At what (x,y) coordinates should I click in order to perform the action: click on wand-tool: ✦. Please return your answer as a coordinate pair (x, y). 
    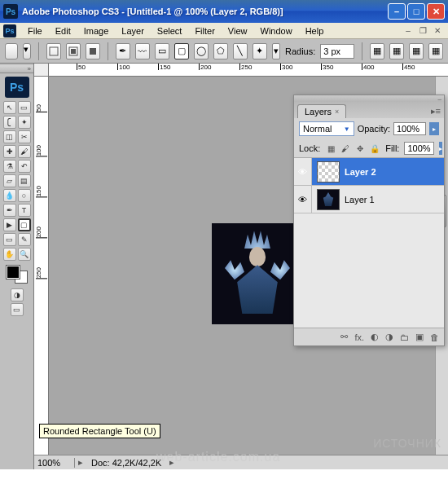
    Looking at the image, I should click on (24, 122).